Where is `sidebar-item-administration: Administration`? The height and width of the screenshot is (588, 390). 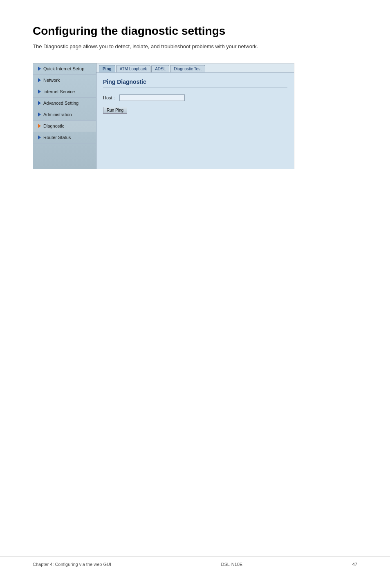 sidebar-item-administration: Administration is located at coordinates (65, 115).